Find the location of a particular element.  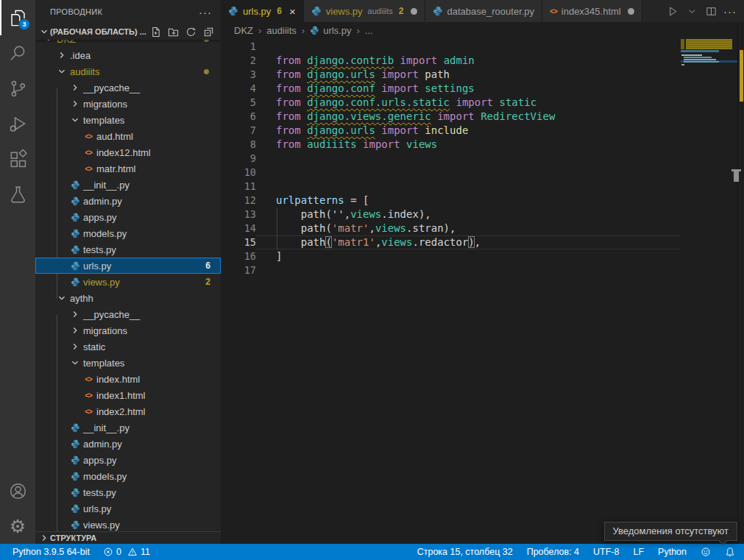

status-feedback-button is located at coordinates (706, 552).